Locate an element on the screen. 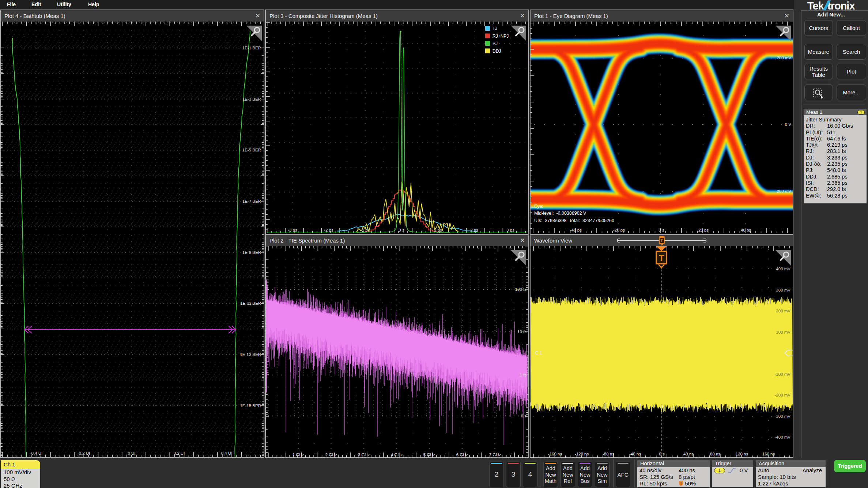 The height and width of the screenshot is (488, 868). svg-text: -40 ps is located at coordinates (576, 230).